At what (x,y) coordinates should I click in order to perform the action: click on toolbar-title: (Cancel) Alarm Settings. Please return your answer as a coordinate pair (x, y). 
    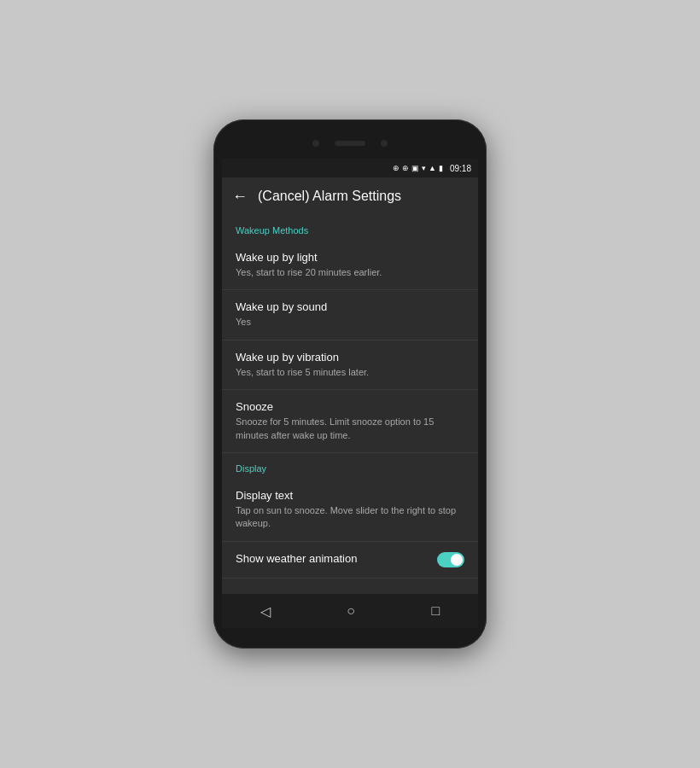
    Looking at the image, I should click on (330, 196).